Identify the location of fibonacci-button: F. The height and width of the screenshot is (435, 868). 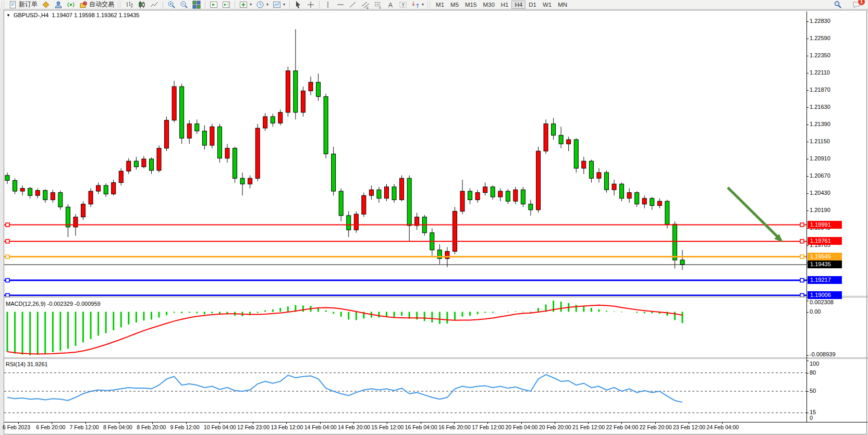
(378, 4).